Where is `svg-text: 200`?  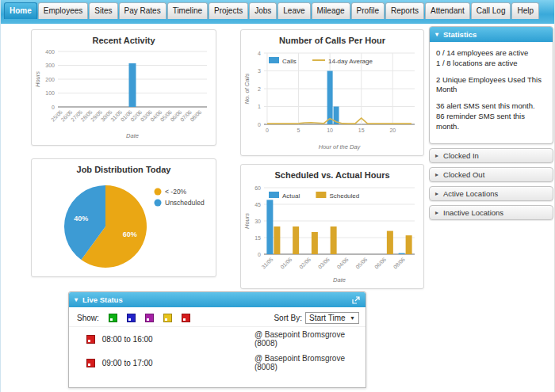
svg-text: 200 is located at coordinates (50, 79).